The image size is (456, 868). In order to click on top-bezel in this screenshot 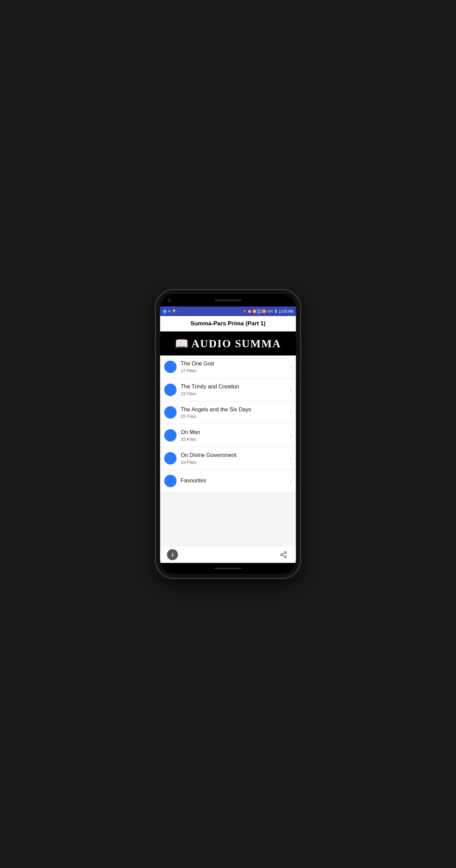, I will do `click(228, 300)`.